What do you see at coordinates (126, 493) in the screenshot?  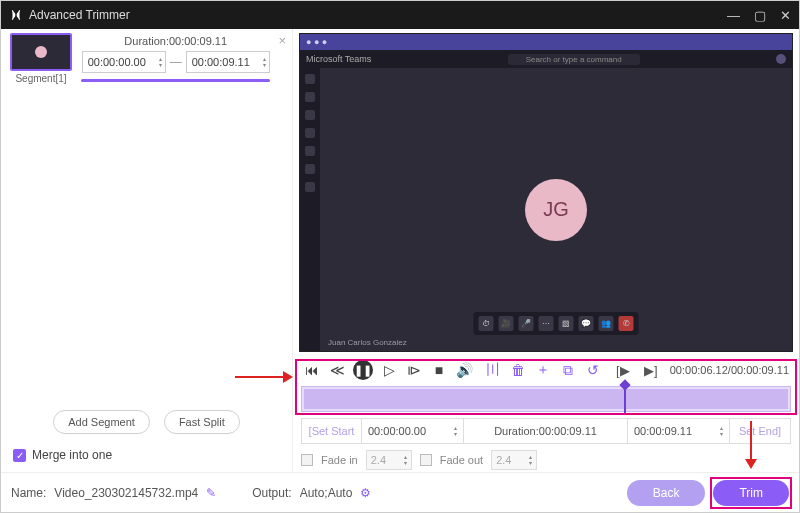 I see `name-value: Video_230302145732.mp4` at bounding box center [126, 493].